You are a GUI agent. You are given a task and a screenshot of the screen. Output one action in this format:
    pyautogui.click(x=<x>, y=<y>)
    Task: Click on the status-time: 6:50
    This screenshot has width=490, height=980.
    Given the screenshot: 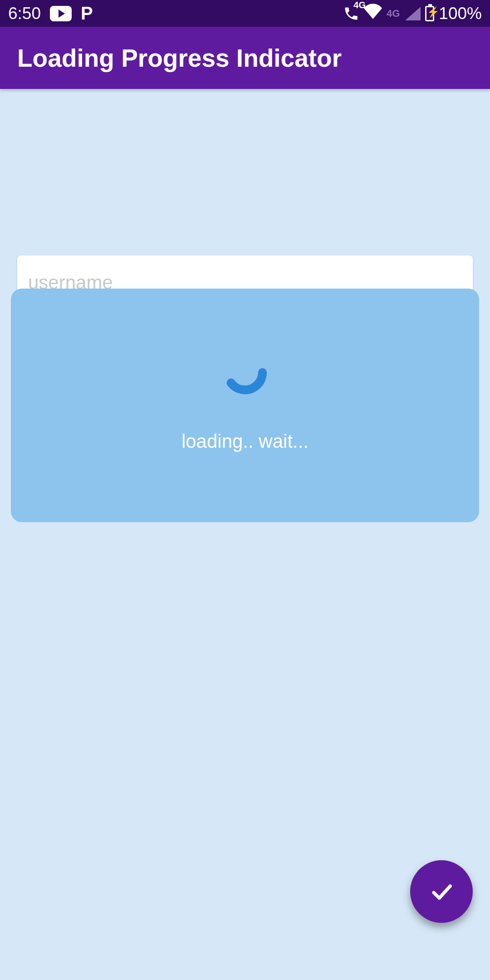 What is the action you would take?
    pyautogui.click(x=24, y=14)
    